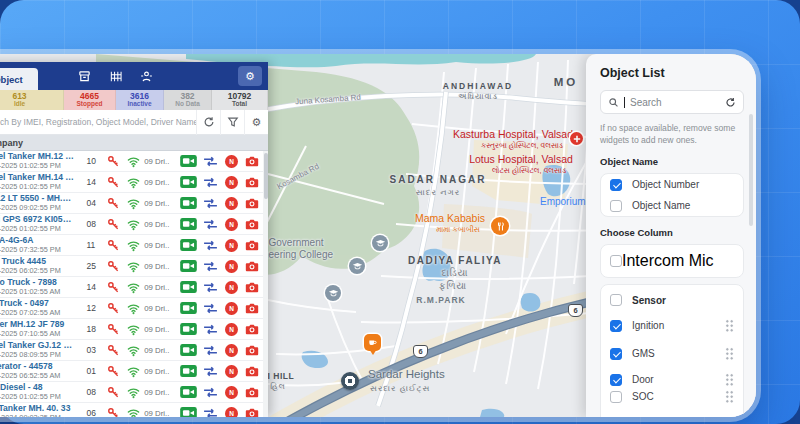  Describe the element at coordinates (132, 246) in the screenshot. I see `table-row: 4G-6A-4G-6A19-07-2025 07:32:55 PM1109 Dr…` at that location.